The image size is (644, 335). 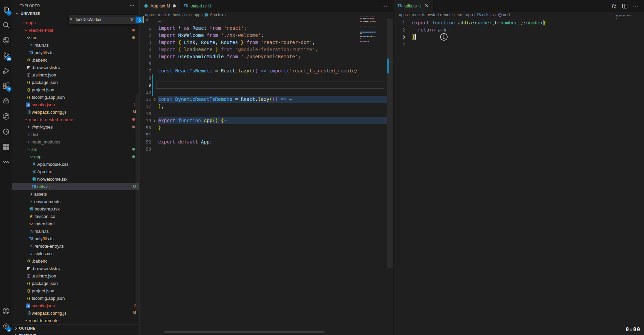 What do you see at coordinates (263, 71) in the screenshot?
I see `code-line: 7const ReactTsRemote = React.lazy(() => …` at bounding box center [263, 71].